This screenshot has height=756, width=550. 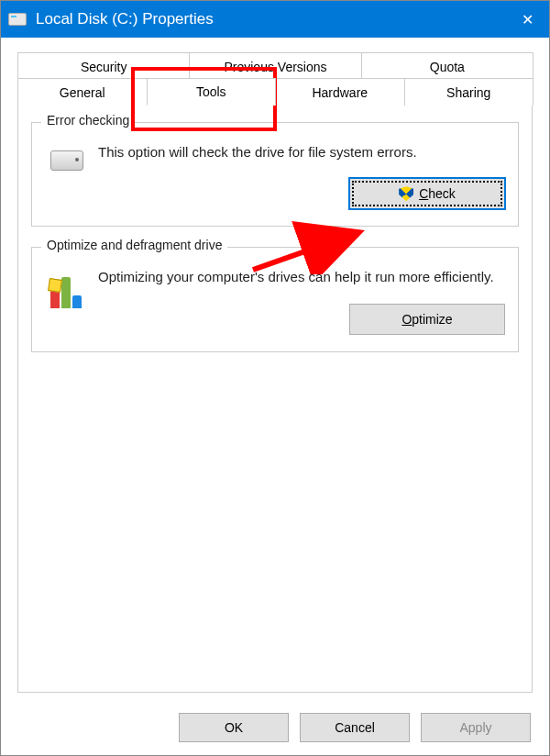 I want to click on tab-security: Security, so click(x=104, y=66).